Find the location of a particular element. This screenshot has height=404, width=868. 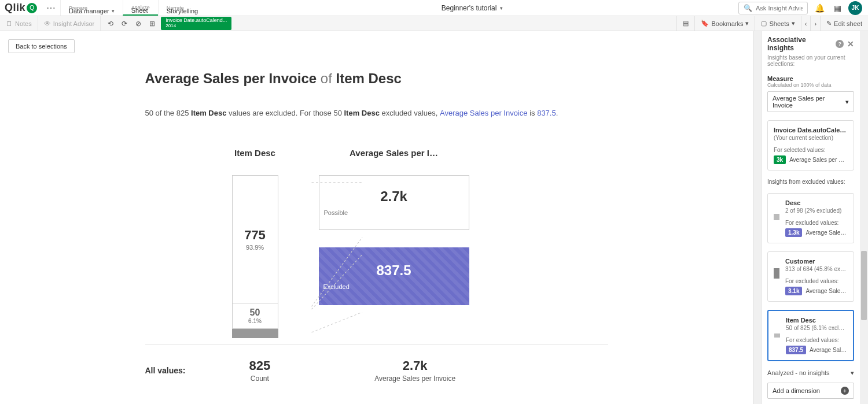

app-title: Beginner's tutorial ▾ is located at coordinates (472, 8).